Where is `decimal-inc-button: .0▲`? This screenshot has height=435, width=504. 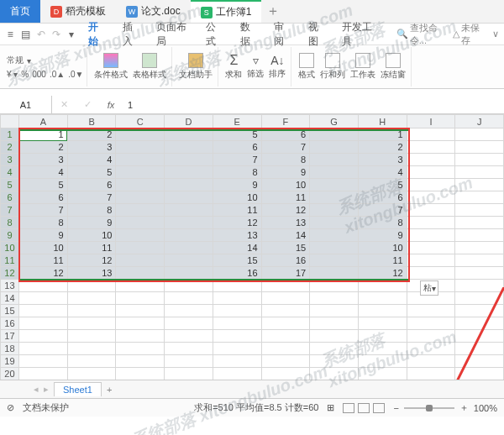 decimal-inc-button: .0▲ is located at coordinates (57, 74).